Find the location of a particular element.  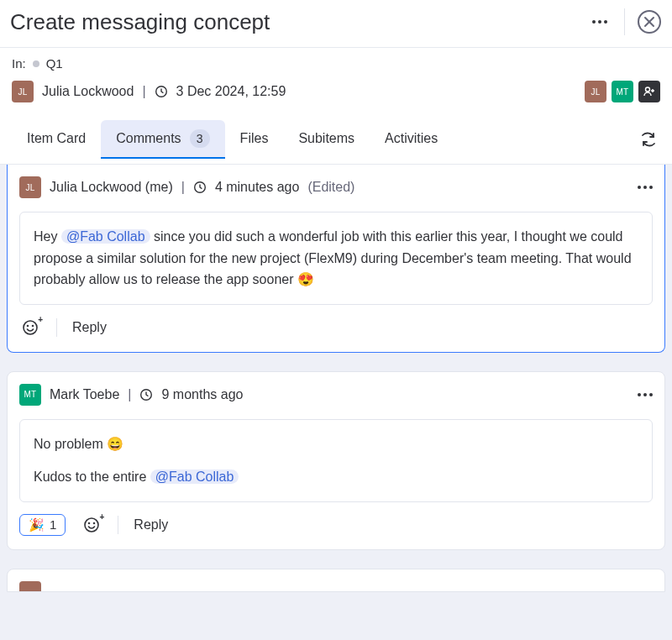

tab-files: Files is located at coordinates (255, 139).